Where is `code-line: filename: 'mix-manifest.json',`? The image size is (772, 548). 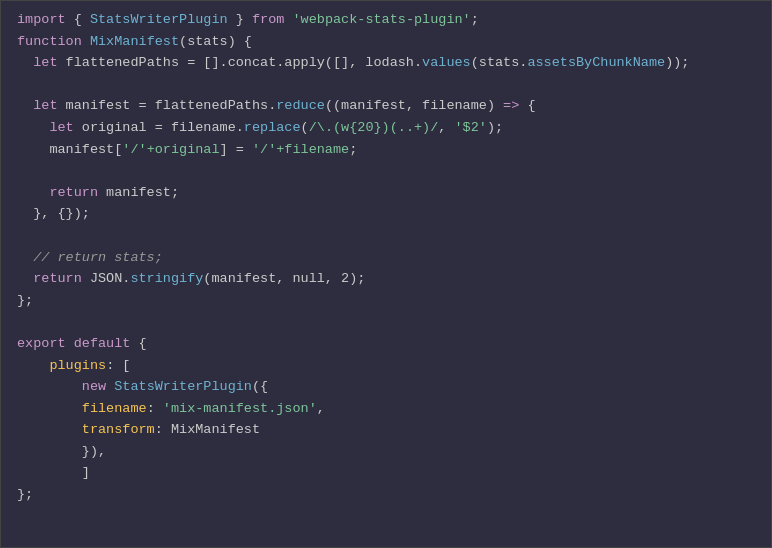
code-line: filename: 'mix-manifest.json', is located at coordinates (386, 409).